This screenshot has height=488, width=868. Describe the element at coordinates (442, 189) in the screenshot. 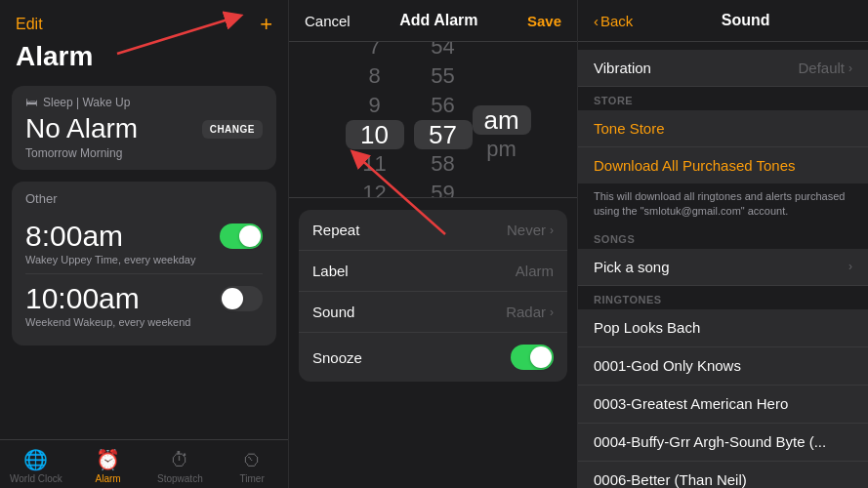

I see `minute-59: 59` at that location.